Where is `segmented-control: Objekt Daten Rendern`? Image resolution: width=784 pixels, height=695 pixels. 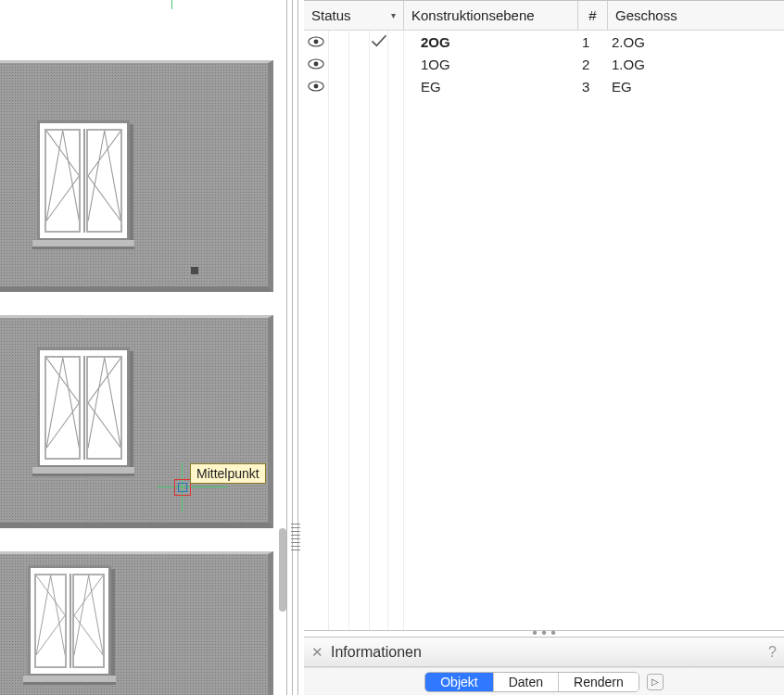 segmented-control: Objekt Daten Rendern is located at coordinates (532, 682).